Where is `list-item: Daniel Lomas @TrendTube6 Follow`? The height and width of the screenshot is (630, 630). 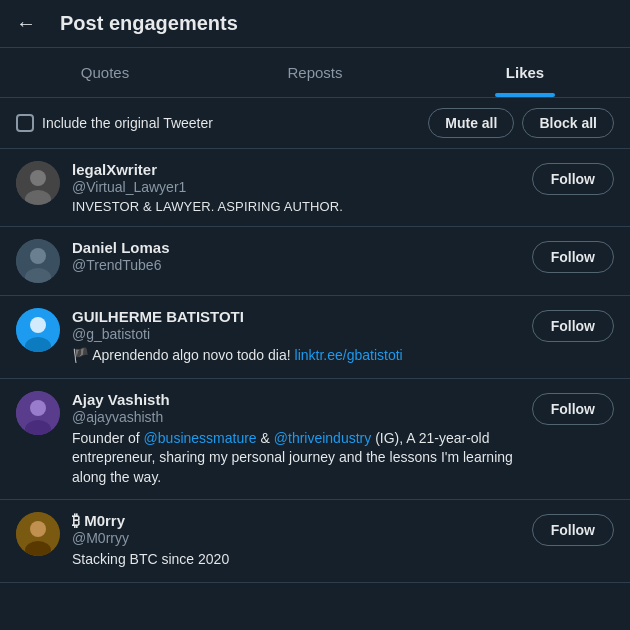 list-item: Daniel Lomas @TrendTube6 Follow is located at coordinates (315, 262).